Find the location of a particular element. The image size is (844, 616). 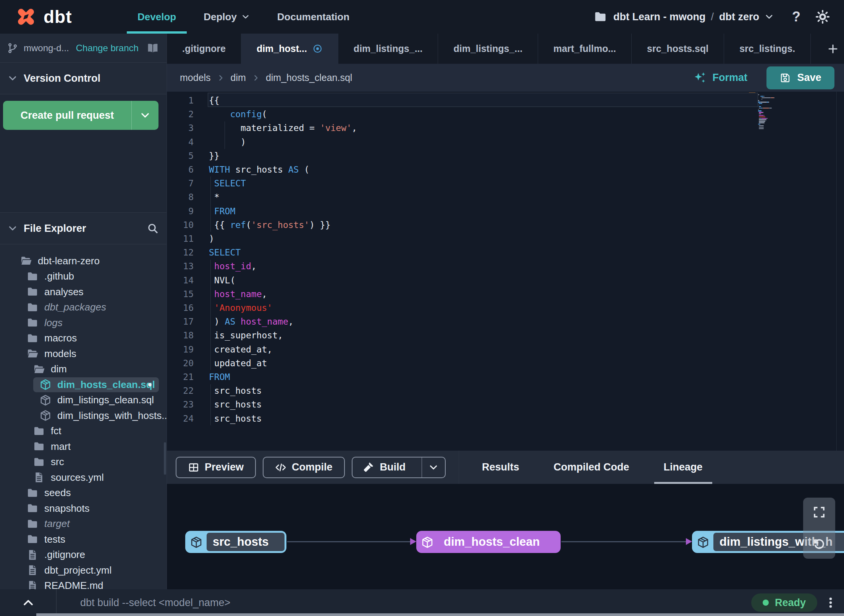

lineage-node-dim-hosts-clean: dim_hosts_clean is located at coordinates (488, 542).